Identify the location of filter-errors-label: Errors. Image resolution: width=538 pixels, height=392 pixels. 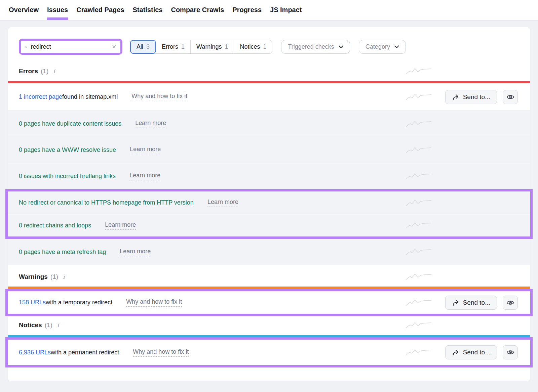
(170, 47).